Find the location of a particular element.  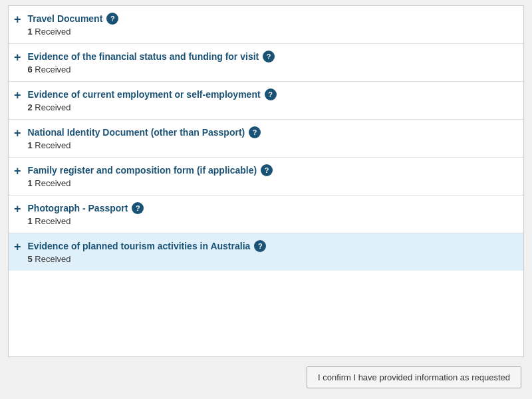

doc-title: Family register and composition form (if… is located at coordinates (142, 170).